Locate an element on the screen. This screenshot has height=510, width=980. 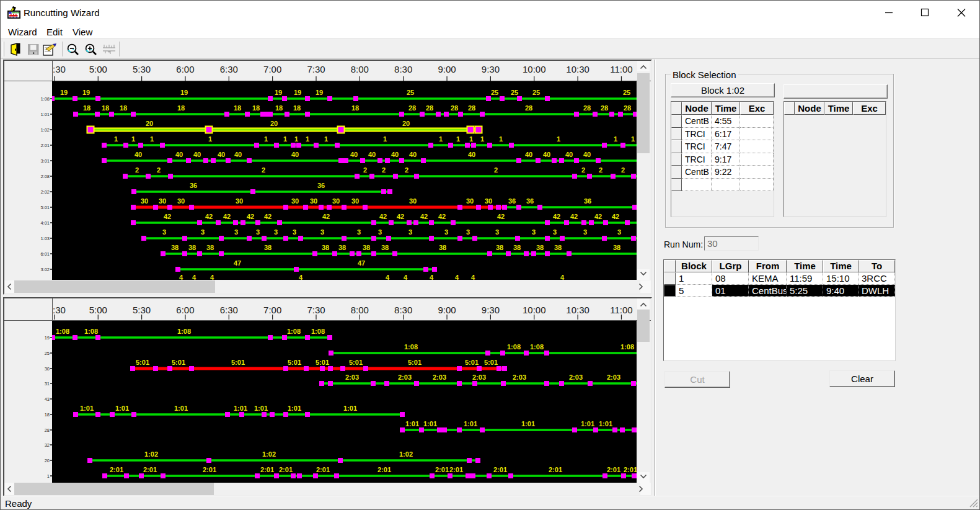
svg-text: 10:00 is located at coordinates (534, 310).